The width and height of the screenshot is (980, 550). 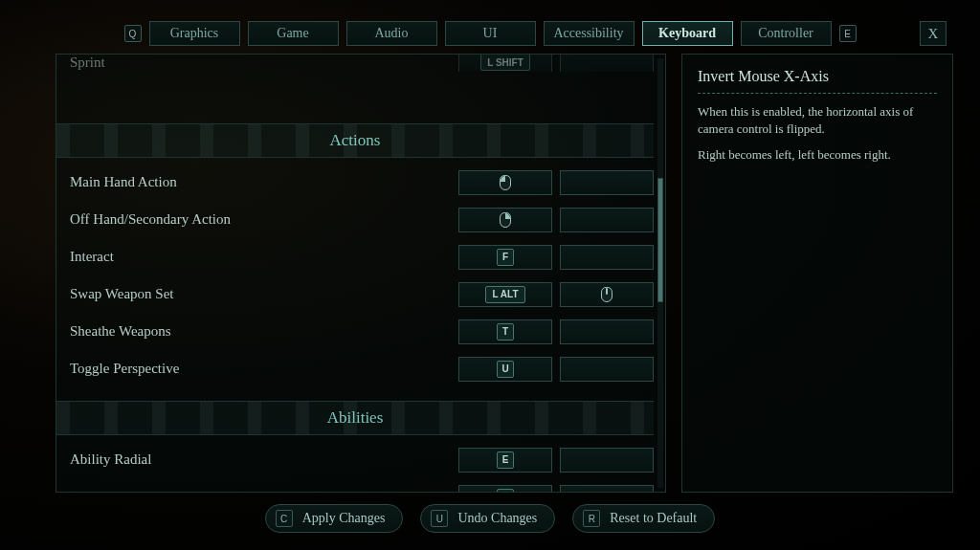 I want to click on bind-row: Main Hand Action, so click(x=355, y=182).